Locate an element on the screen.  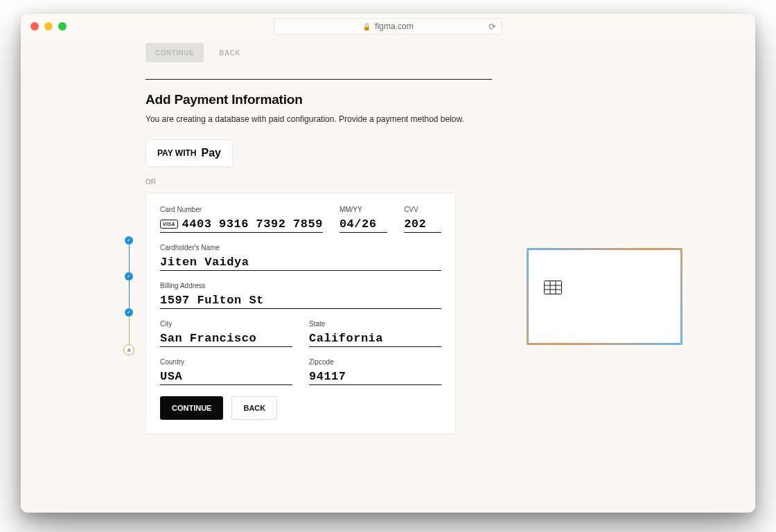
city-value: San Francisco is located at coordinates (208, 338).